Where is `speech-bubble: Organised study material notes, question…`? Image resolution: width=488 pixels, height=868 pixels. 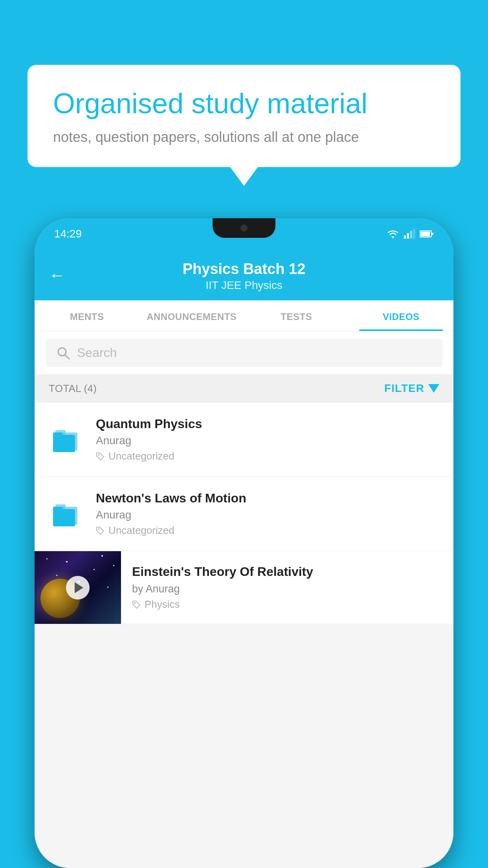
speech-bubble: Organised study material notes, question… is located at coordinates (244, 116).